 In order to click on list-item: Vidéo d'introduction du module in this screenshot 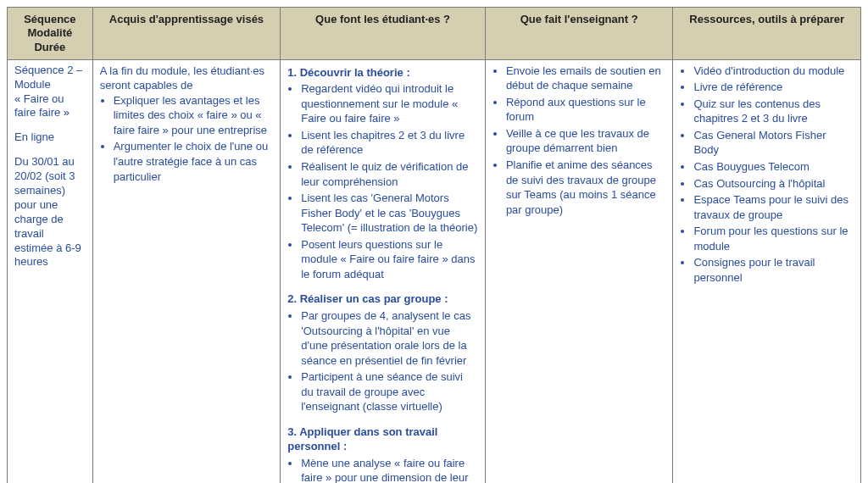, I will do `click(773, 72)`.